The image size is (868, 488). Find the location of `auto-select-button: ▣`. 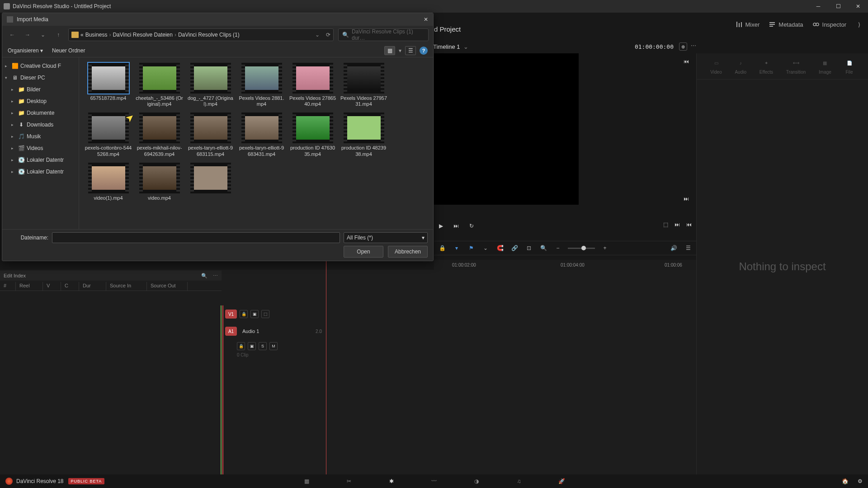

auto-select-button: ▣ is located at coordinates (255, 314).